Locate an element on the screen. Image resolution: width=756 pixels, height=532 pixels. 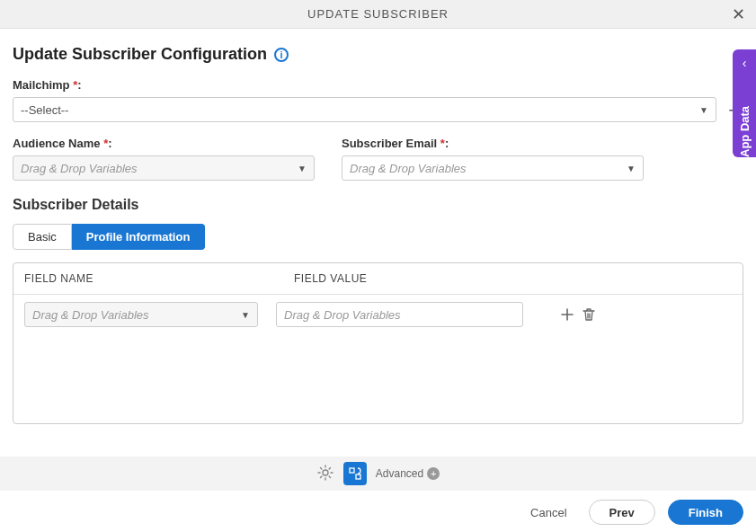
blueprint-icon is located at coordinates (355, 474).